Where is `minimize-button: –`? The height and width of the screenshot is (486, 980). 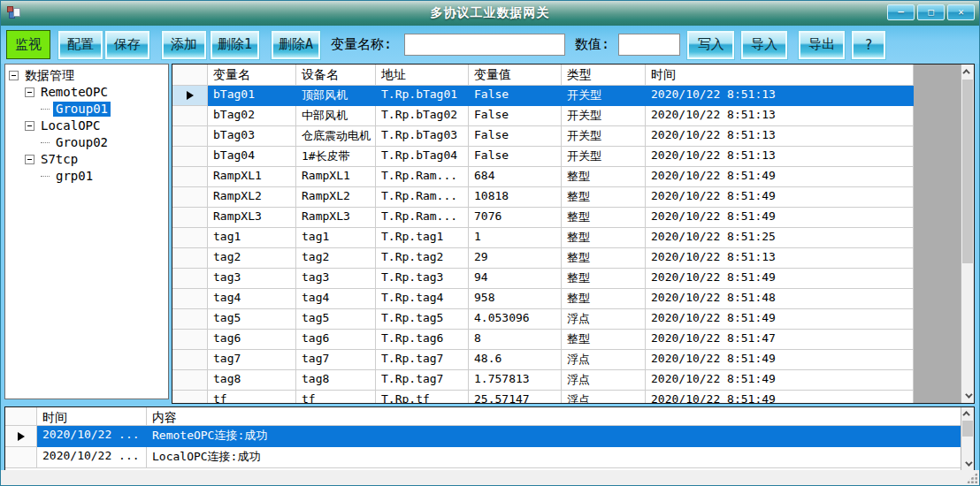 minimize-button: – is located at coordinates (900, 12).